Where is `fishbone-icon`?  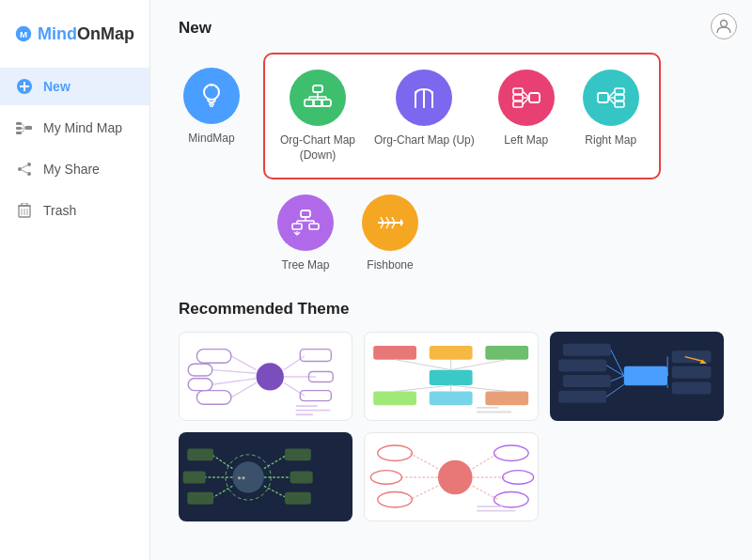 fishbone-icon is located at coordinates (390, 223).